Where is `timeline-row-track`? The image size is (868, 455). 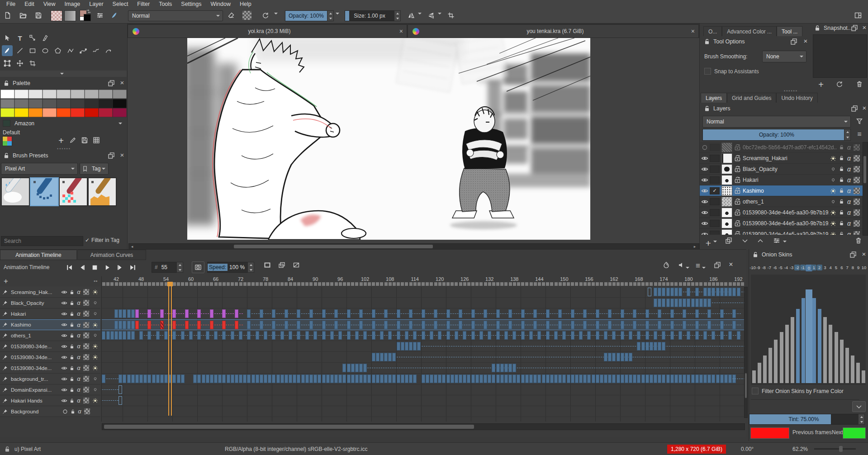
timeline-row-track is located at coordinates (423, 314).